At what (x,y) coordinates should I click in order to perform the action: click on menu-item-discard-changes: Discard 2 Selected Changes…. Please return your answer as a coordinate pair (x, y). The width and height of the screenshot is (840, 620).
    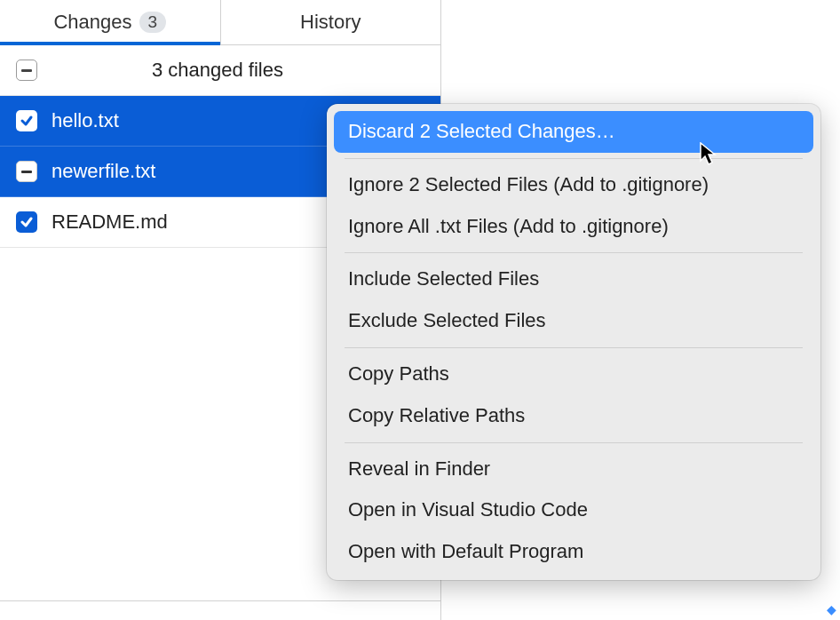
    Looking at the image, I should click on (574, 131).